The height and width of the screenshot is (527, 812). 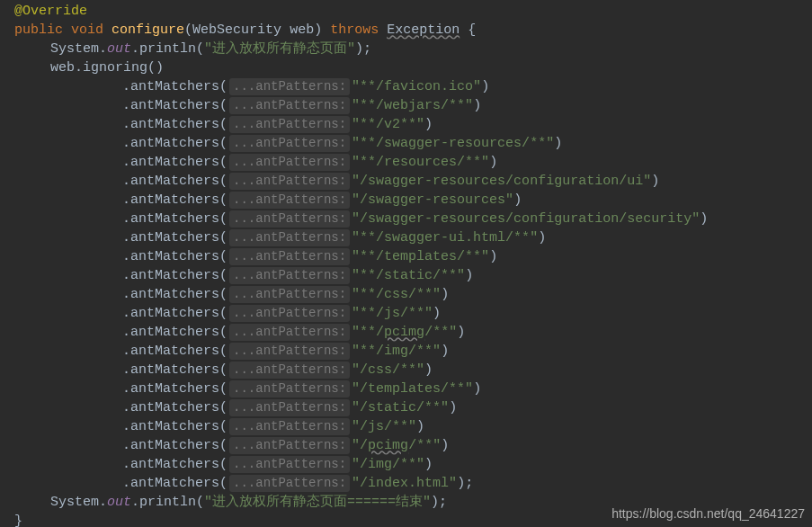 What do you see at coordinates (414, 295) in the screenshot?
I see `matcher-line: .antMatchers(...antPatterns: "**/css/**"…` at bounding box center [414, 295].